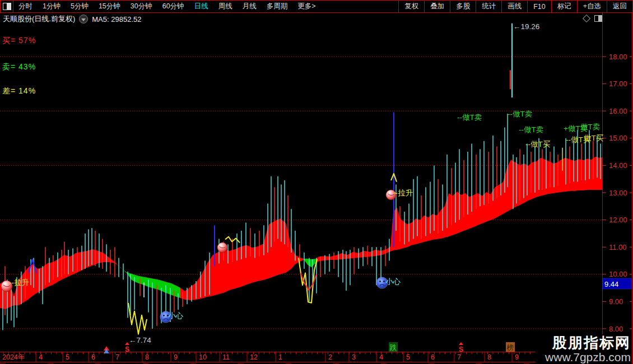 The height and width of the screenshot is (364, 633). I want to click on period-tab: 5分钟, so click(80, 7).